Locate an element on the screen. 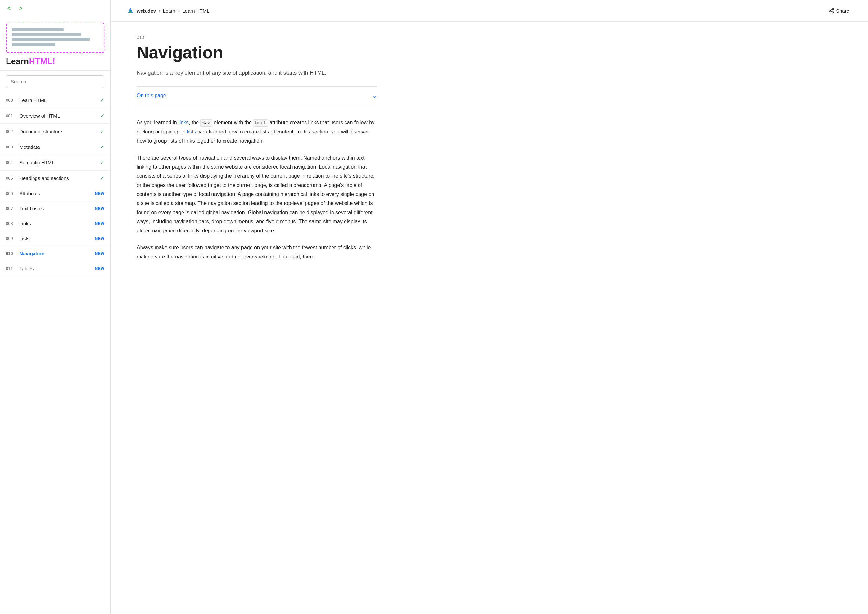 This screenshot has width=868, height=614. nav-item-right-008: NEW is located at coordinates (100, 224).